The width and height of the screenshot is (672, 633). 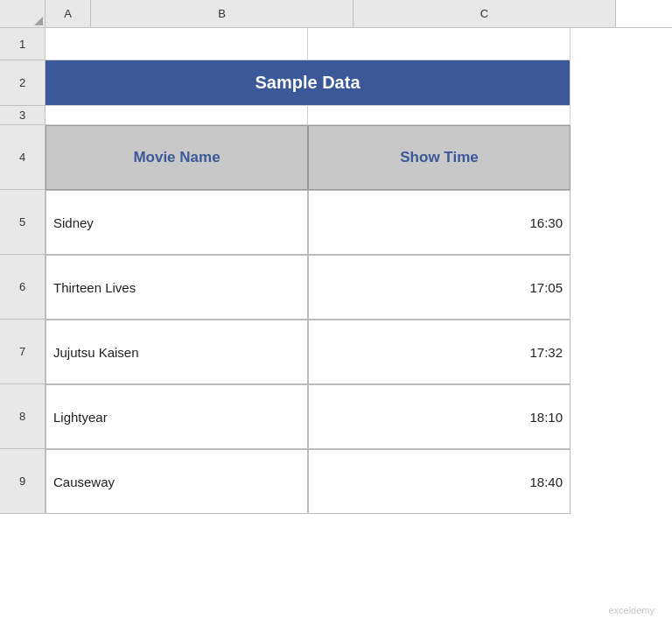 I want to click on table-row-3: Jujutsu Kaisen 17:32, so click(x=359, y=352).